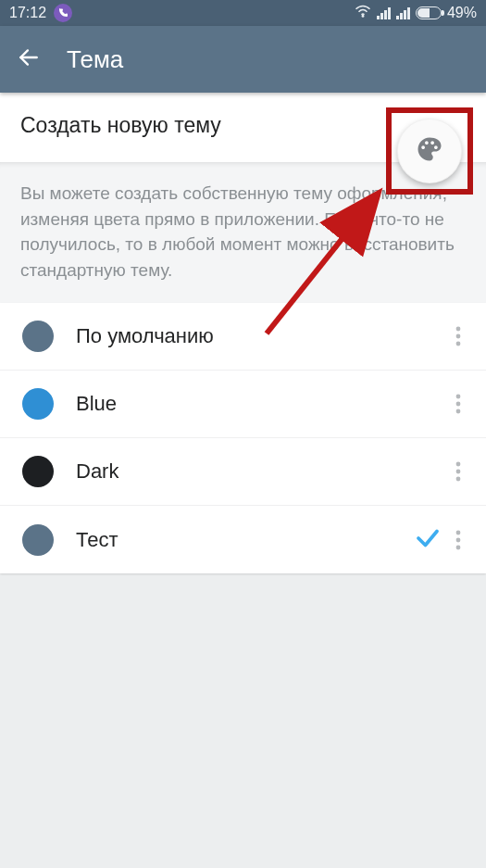  I want to click on titlebar: Тема, so click(243, 59).